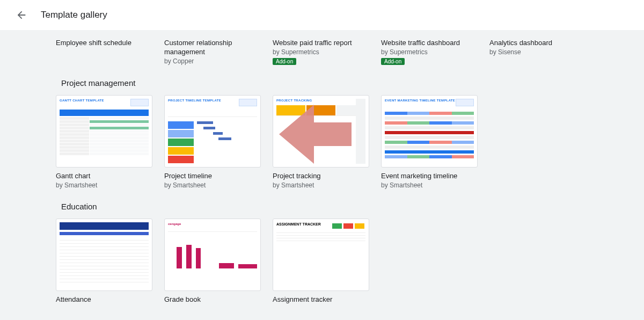 The height and width of the screenshot is (320, 644). I want to click on template-card: Employee shift schedule, so click(104, 50).